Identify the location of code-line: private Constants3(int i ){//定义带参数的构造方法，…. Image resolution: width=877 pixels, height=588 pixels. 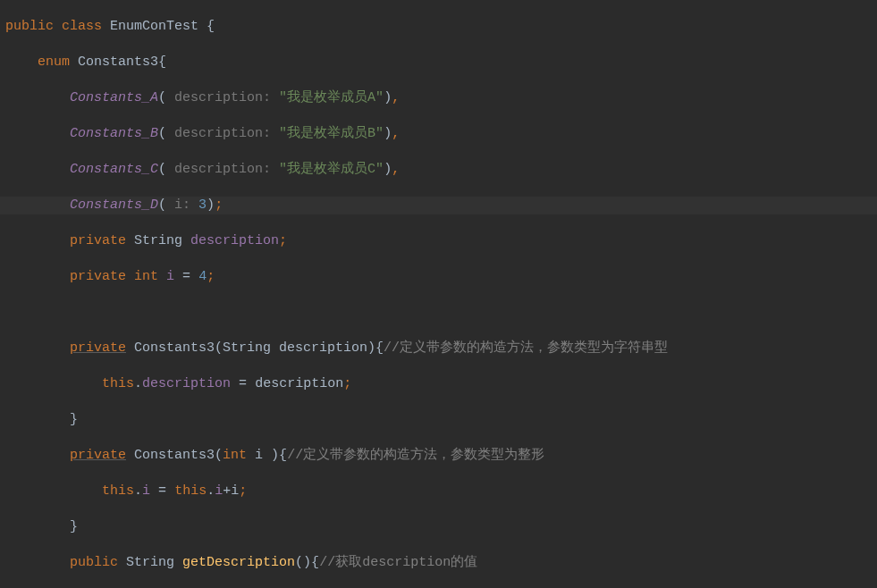
(438, 456).